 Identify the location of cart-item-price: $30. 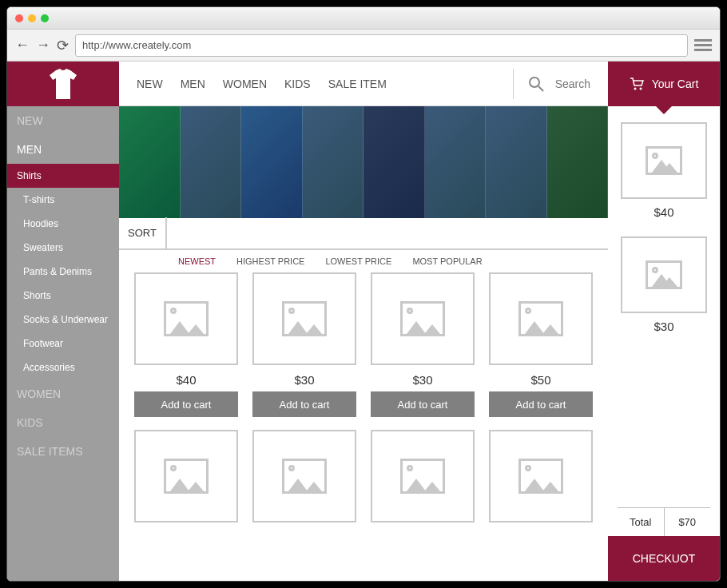
(663, 326).